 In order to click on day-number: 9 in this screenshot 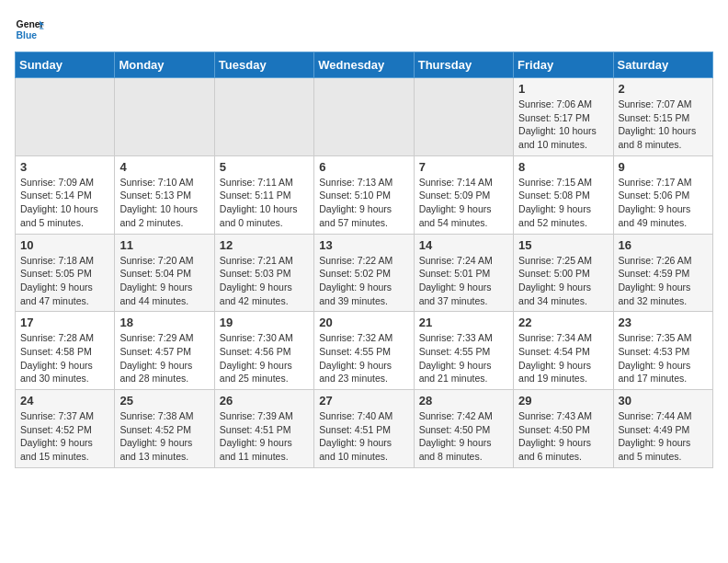, I will do `click(664, 167)`.